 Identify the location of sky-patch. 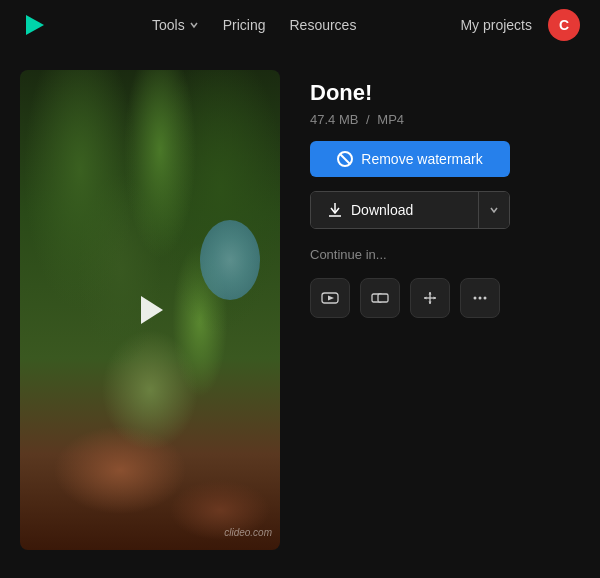
(230, 260).